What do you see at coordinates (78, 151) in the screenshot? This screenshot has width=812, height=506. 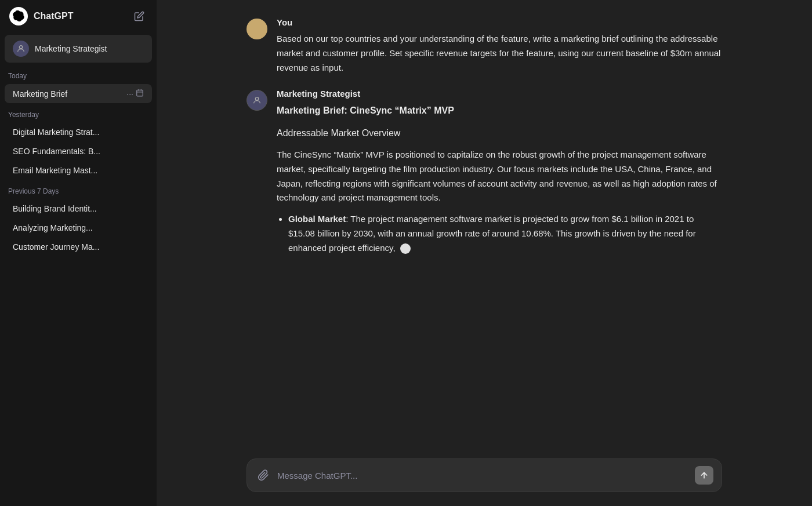 I see `sidebar-item-seo-fundamentals: SEO Fundamentals: B...` at bounding box center [78, 151].